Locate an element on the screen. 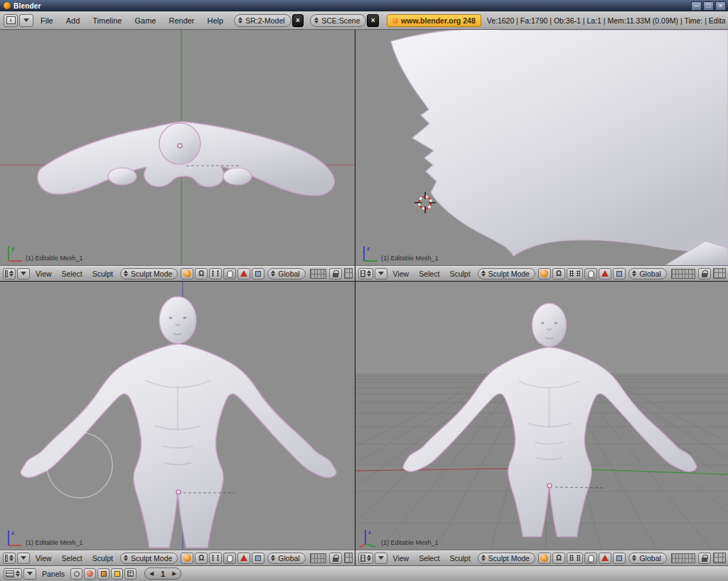 Image resolution: width=728 pixels, height=581 pixels. scene-selector: SCE:Scene is located at coordinates (338, 21).